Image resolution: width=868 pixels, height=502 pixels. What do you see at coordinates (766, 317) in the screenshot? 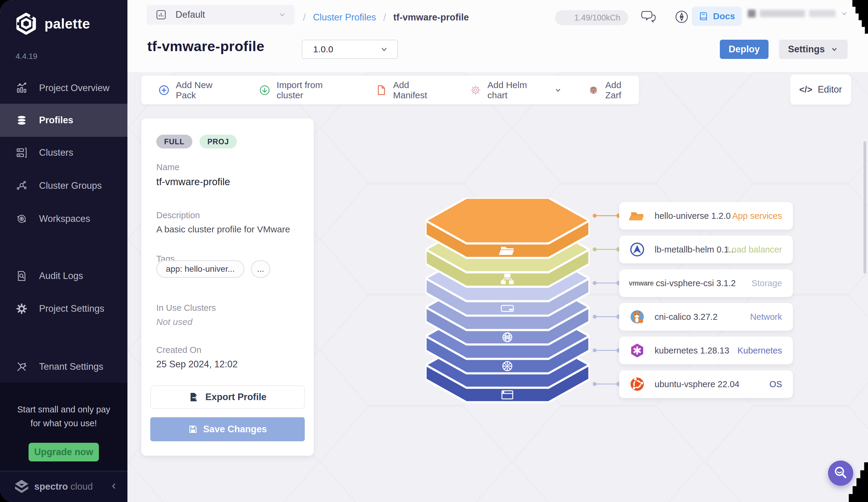
I see `pack-category: Network` at bounding box center [766, 317].